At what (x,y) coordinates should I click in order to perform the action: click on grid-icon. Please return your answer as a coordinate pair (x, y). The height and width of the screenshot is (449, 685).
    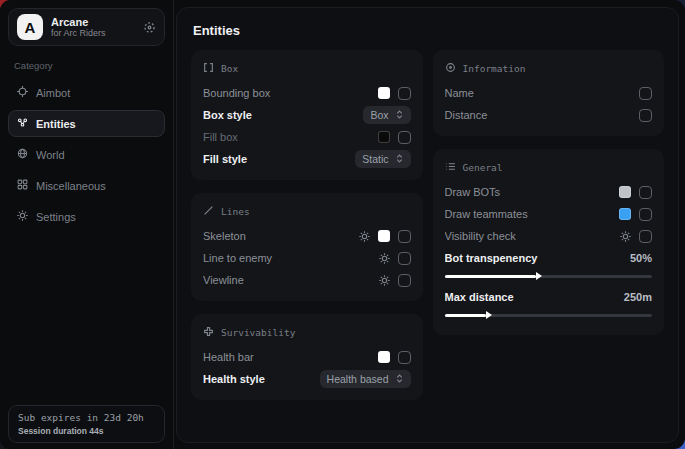
    Looking at the image, I should click on (22, 186).